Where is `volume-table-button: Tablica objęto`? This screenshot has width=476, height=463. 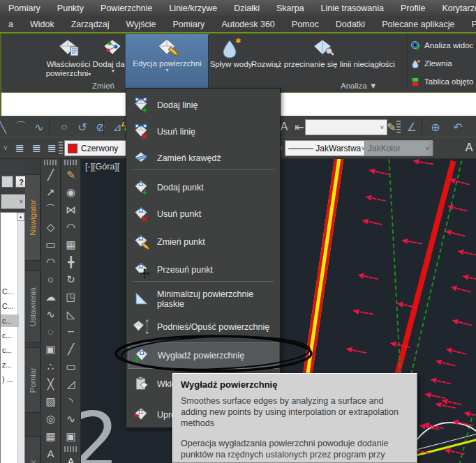
volume-table-button: Tablica objęto is located at coordinates (442, 82).